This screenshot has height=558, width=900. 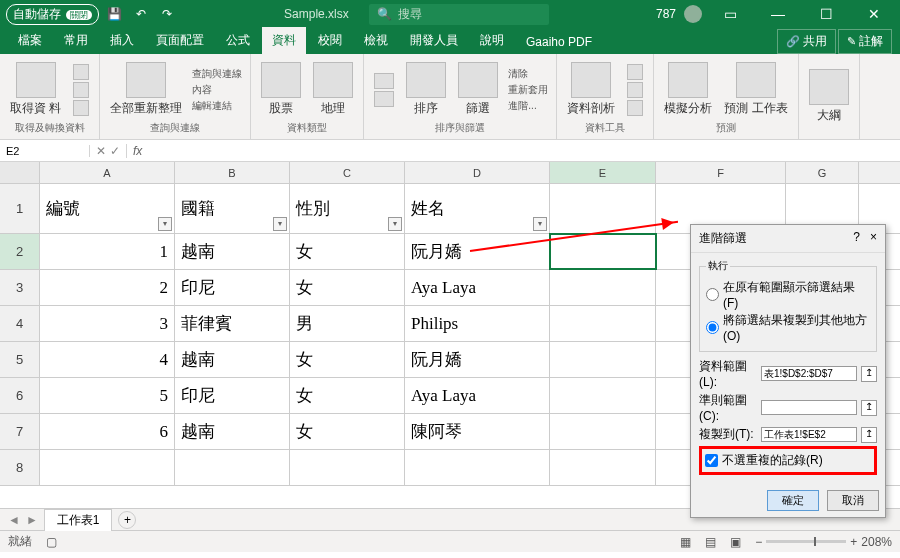 What do you see at coordinates (137, 151) in the screenshot?
I see `fx-label: fx` at bounding box center [137, 151].